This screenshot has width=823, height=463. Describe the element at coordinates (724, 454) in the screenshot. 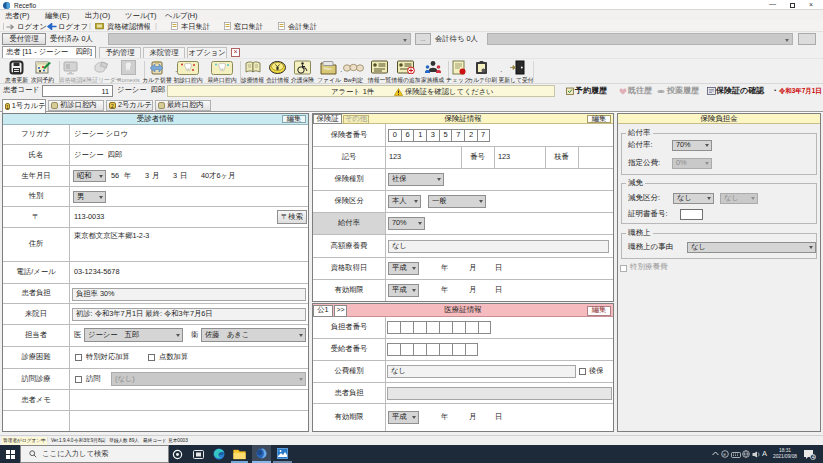

I see `svg-text: e` at that location.